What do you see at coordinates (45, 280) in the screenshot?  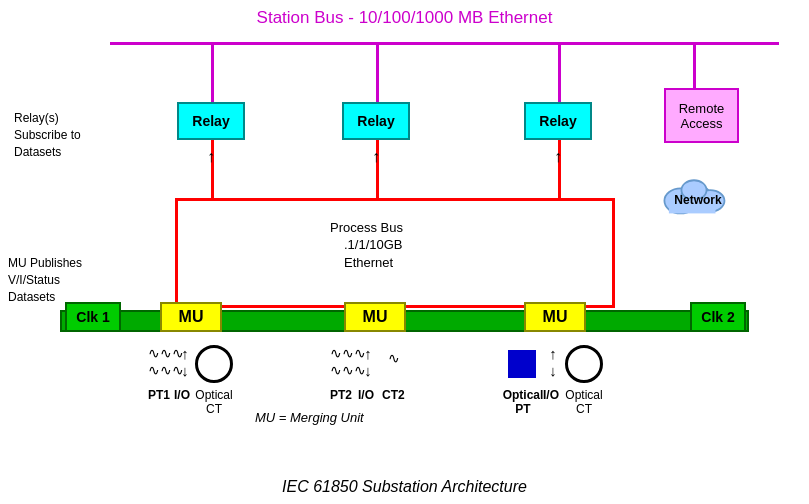 I see `mu-publishes-label: MU Publishes V/I/Status Datasets` at bounding box center [45, 280].